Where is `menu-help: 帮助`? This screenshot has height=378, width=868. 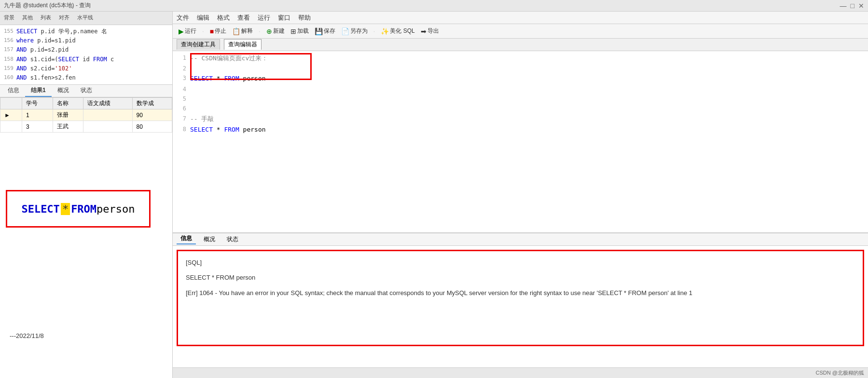
menu-help: 帮助 is located at coordinates (304, 18).